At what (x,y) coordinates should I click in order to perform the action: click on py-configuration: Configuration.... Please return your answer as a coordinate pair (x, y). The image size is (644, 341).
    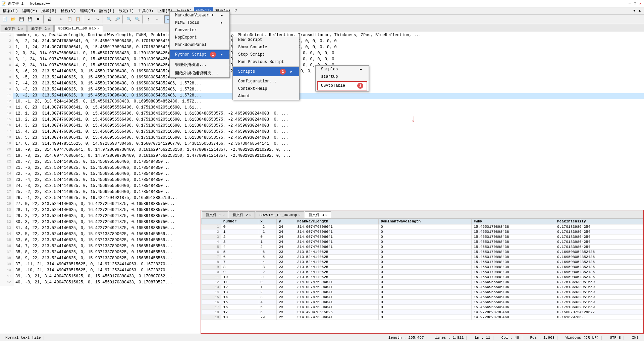
    Looking at the image, I should click on (266, 81).